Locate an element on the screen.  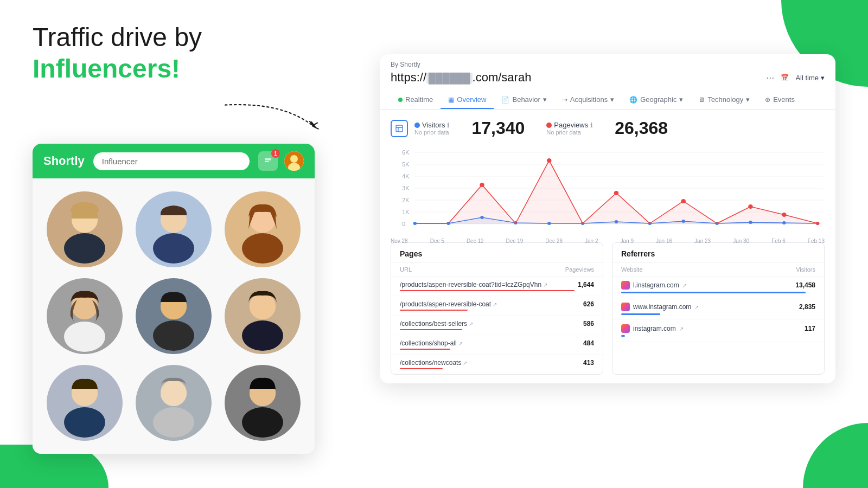
nav-realtime: Realtime is located at coordinates (416, 100).